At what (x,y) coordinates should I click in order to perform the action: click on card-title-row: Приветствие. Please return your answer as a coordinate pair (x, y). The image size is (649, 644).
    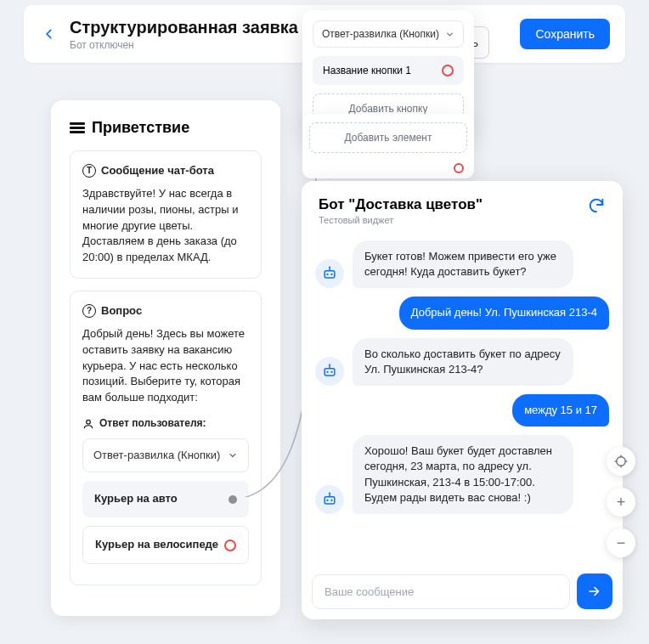
    Looking at the image, I should click on (166, 127).